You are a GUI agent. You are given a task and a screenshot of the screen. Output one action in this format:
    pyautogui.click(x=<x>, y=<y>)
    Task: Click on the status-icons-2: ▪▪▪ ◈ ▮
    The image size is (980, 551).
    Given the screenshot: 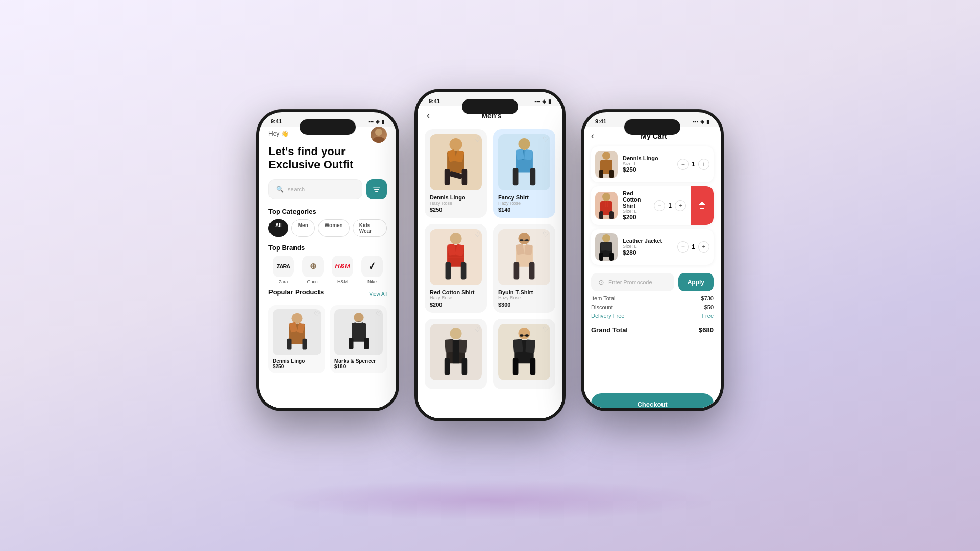 What is the action you would take?
    pyautogui.click(x=543, y=101)
    